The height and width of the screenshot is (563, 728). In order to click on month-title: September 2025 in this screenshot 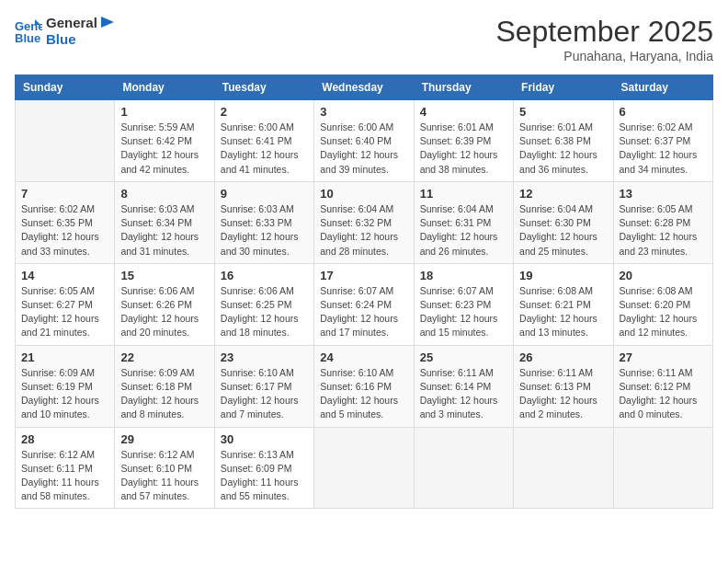, I will do `click(605, 31)`.